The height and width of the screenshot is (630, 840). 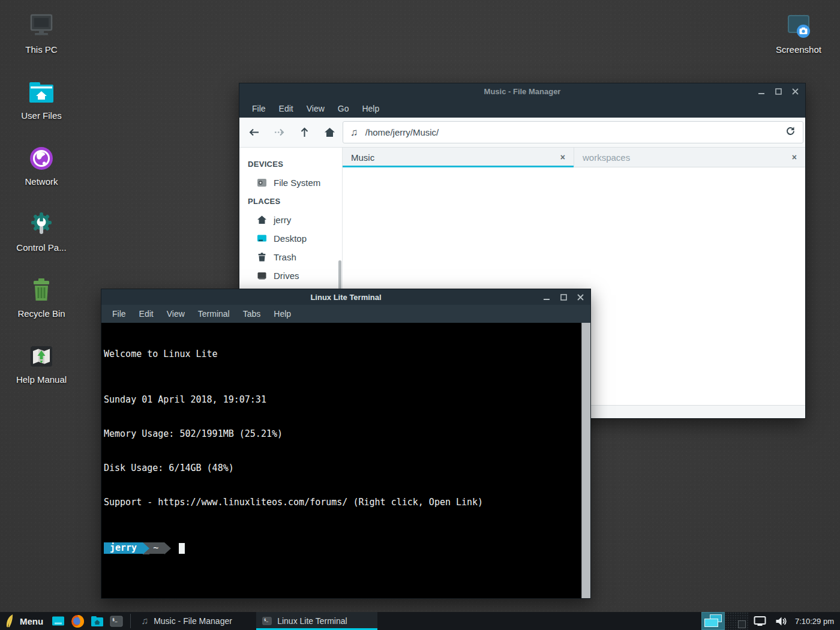 What do you see at coordinates (799, 49) in the screenshot?
I see `desktop-icon-label: Screenshot` at bounding box center [799, 49].